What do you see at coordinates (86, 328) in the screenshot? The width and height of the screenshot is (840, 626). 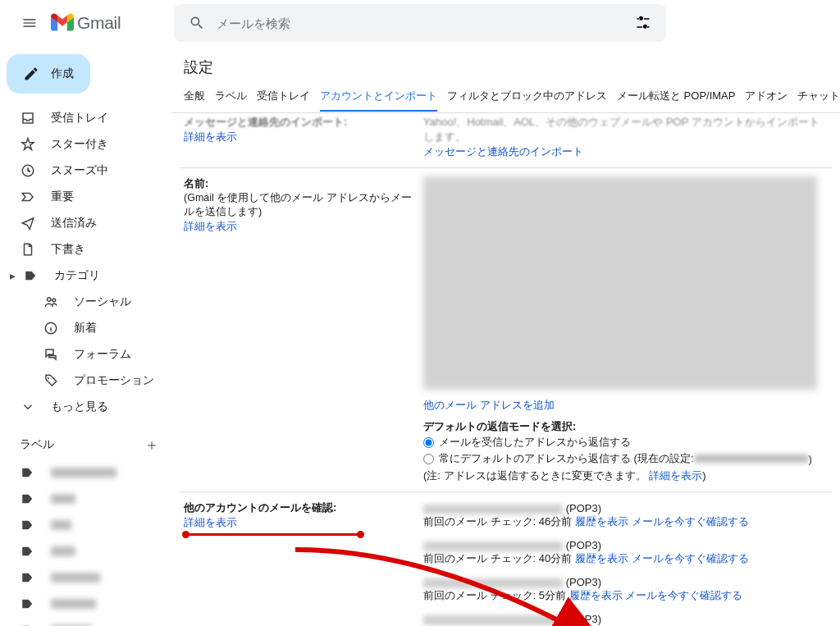 I see `sidebar-updates: 新着` at bounding box center [86, 328].